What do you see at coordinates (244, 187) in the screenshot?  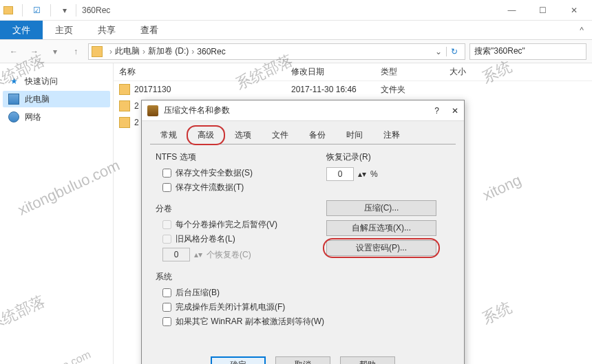 I see `cb-save-streams: 保存文件流数据(T)` at bounding box center [244, 187].